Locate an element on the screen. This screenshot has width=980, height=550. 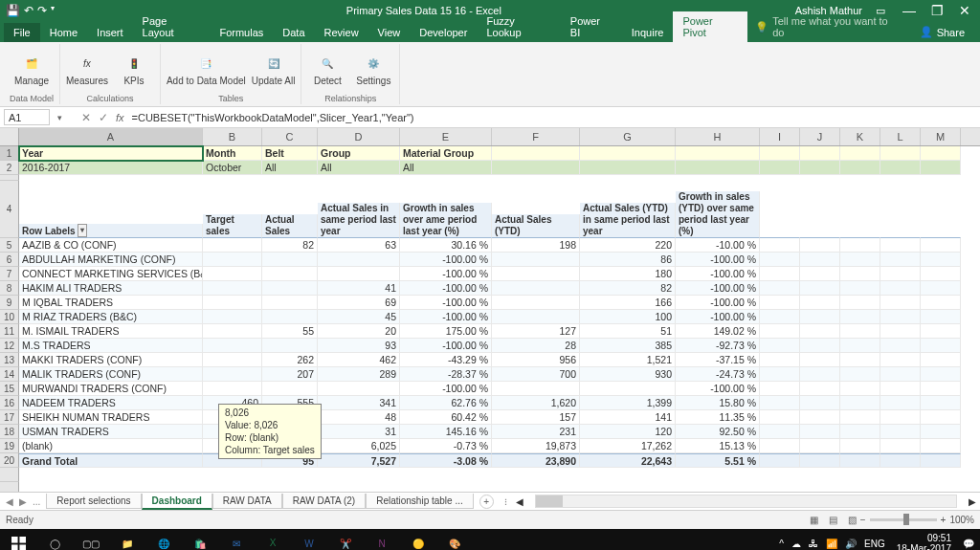
row-header: 18 is located at coordinates (10, 432).